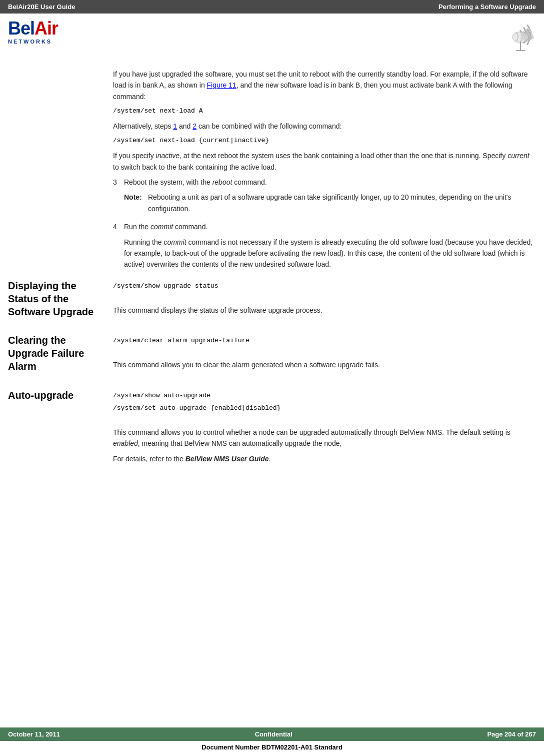  I want to click on step3-item: 3 Reboot the system, with the reboot com…, so click(324, 197).